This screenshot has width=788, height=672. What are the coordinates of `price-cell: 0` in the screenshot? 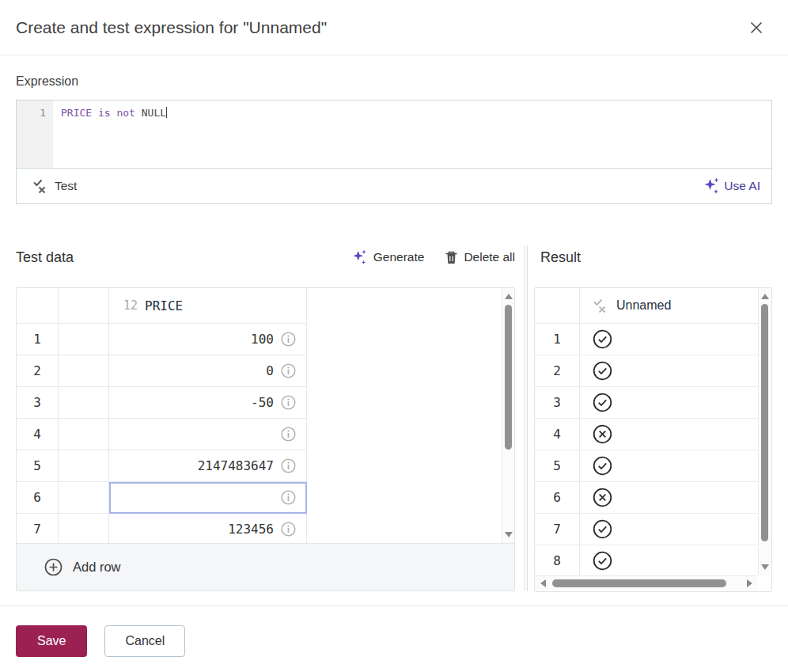 It's located at (208, 371).